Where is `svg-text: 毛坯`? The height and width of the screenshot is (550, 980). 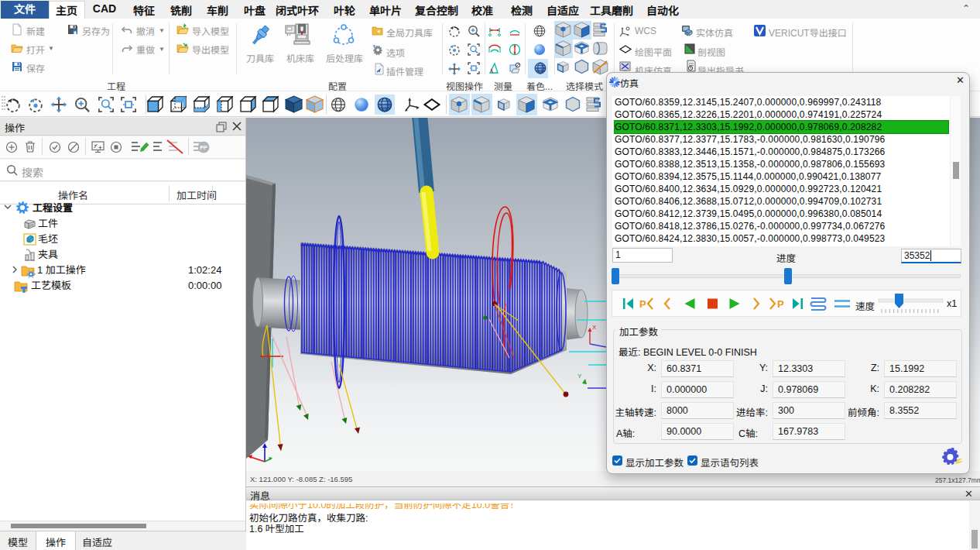 svg-text: 毛坯 is located at coordinates (48, 239).